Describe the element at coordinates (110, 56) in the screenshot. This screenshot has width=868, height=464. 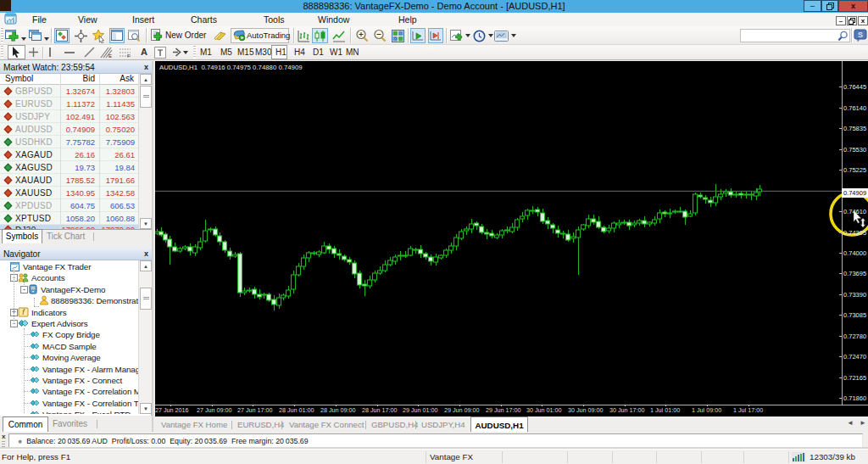
I see `svg-text: E` at that location.